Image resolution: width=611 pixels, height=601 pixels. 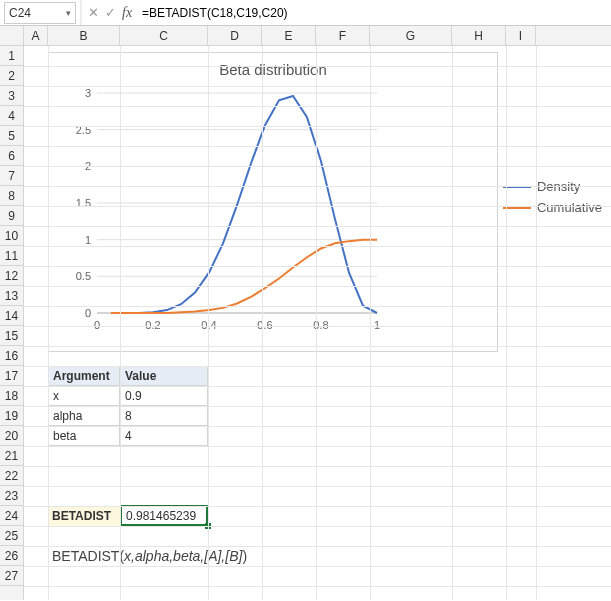 What do you see at coordinates (164, 436) in the screenshot?
I see `table-cell: 4` at bounding box center [164, 436].